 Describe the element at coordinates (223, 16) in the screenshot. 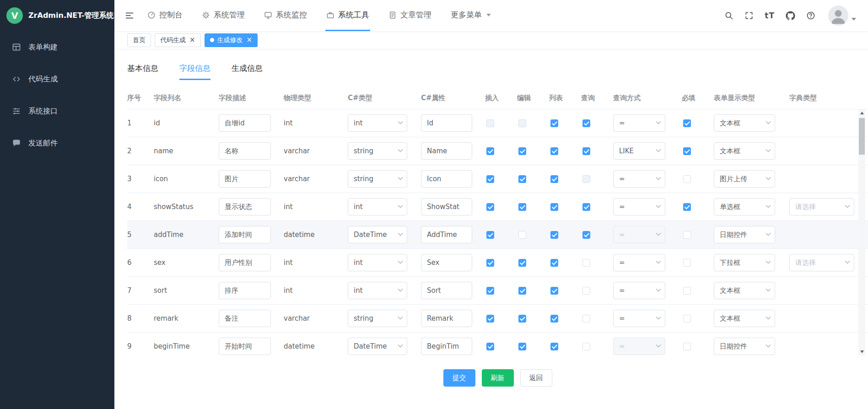

I see `topnav-item-system-manage: 系统管理` at that location.